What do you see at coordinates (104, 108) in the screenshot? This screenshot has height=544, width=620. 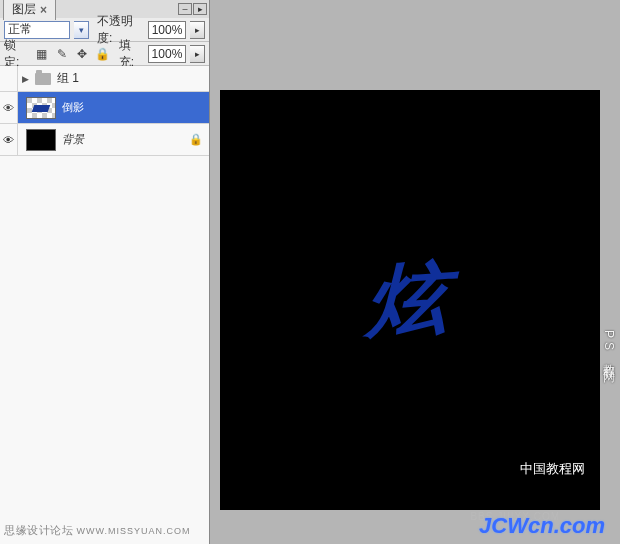 I see `layer-item-selected: 👁 倒影` at bounding box center [104, 108].